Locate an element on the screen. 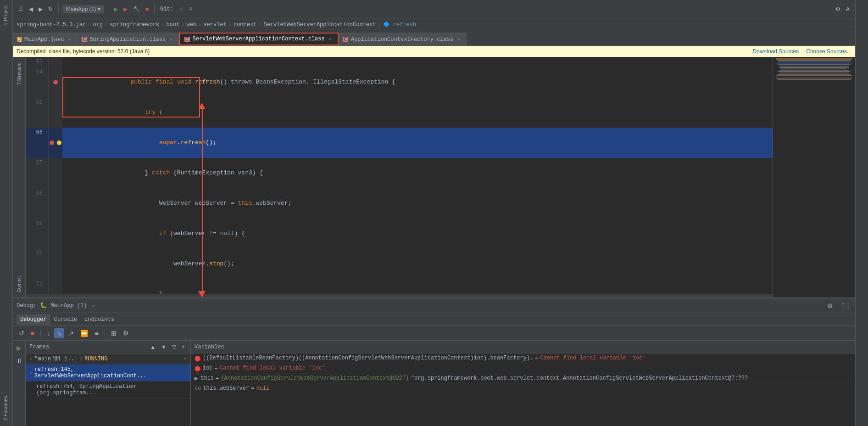  tab-servletwebserver-label: ServletWebServerApplicationContext.class is located at coordinates (259, 39).